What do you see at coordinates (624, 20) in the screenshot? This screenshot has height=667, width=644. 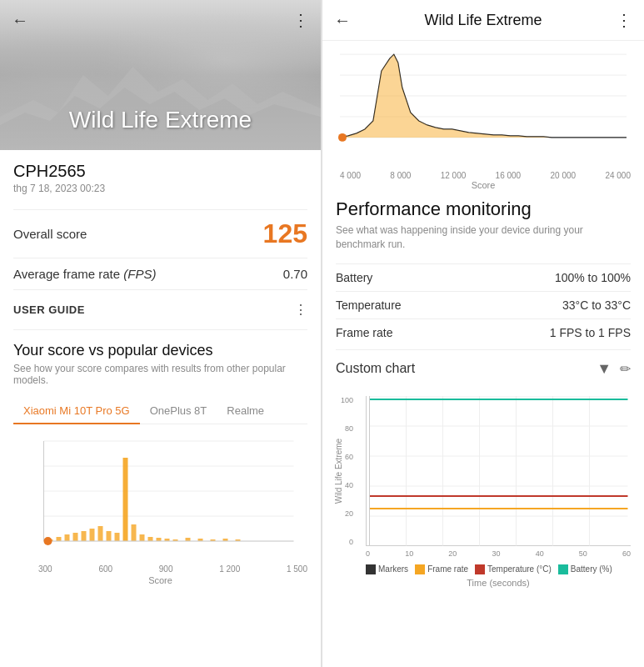 I see `right-share-button: ⋮` at bounding box center [624, 20].